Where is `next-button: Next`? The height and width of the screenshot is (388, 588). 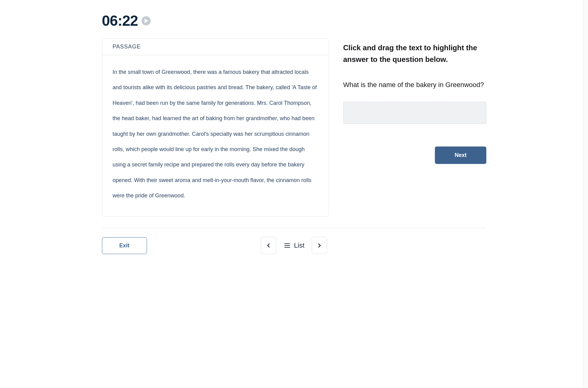
next-button: Next is located at coordinates (461, 155).